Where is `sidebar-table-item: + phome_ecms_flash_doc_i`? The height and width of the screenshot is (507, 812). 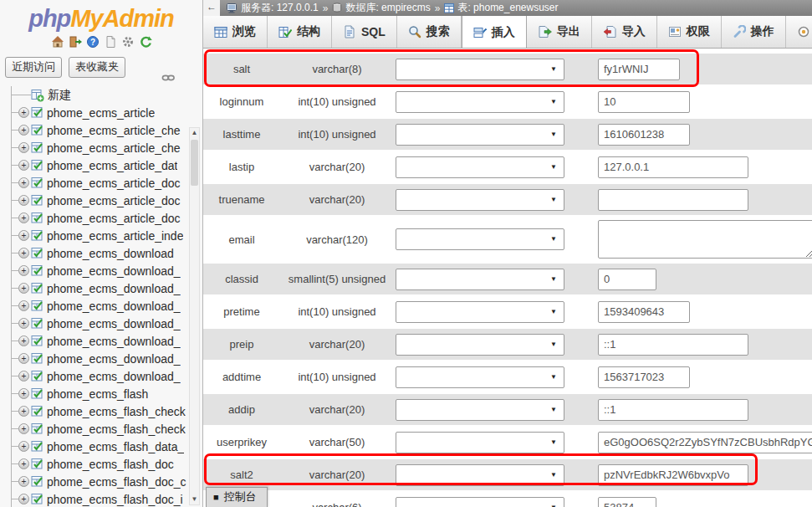 sidebar-table-item: + phome_ecms_flash_doc_i is located at coordinates (99, 499).